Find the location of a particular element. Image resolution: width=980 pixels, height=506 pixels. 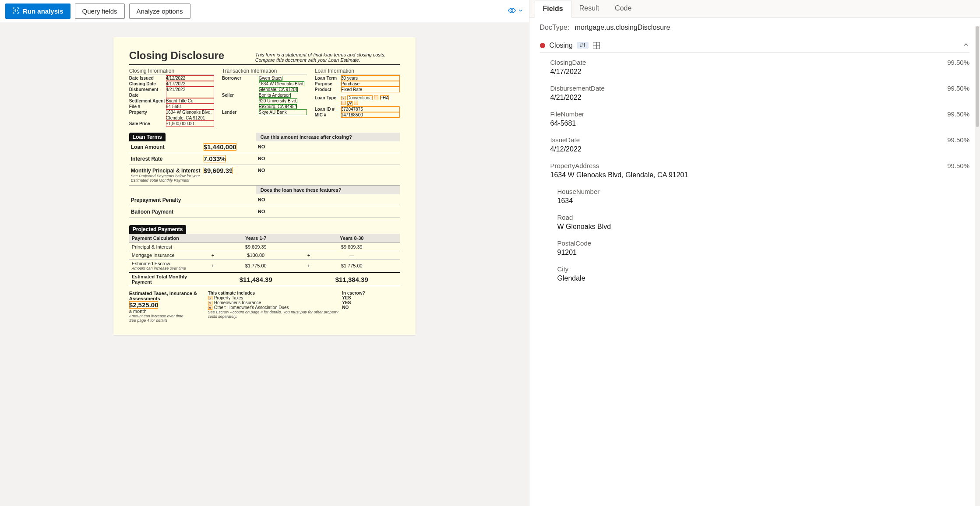

mpi-value: $9,609.39 is located at coordinates (218, 171).